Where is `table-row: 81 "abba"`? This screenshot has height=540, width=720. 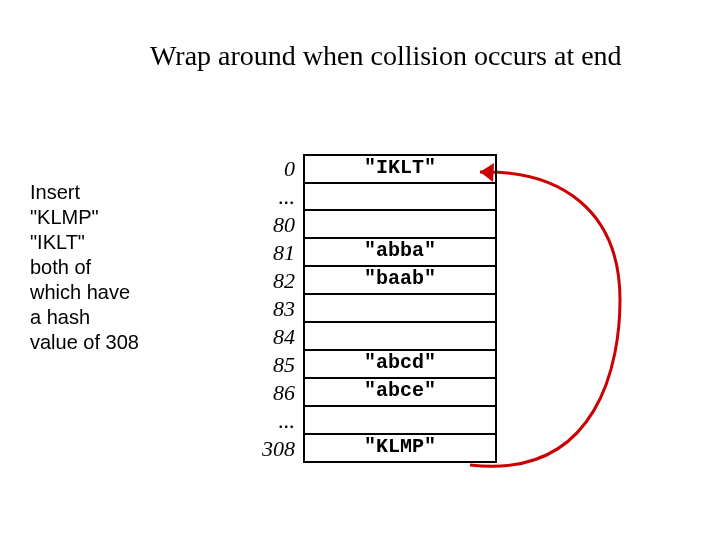 table-row: 81 "abba" is located at coordinates (368, 253).